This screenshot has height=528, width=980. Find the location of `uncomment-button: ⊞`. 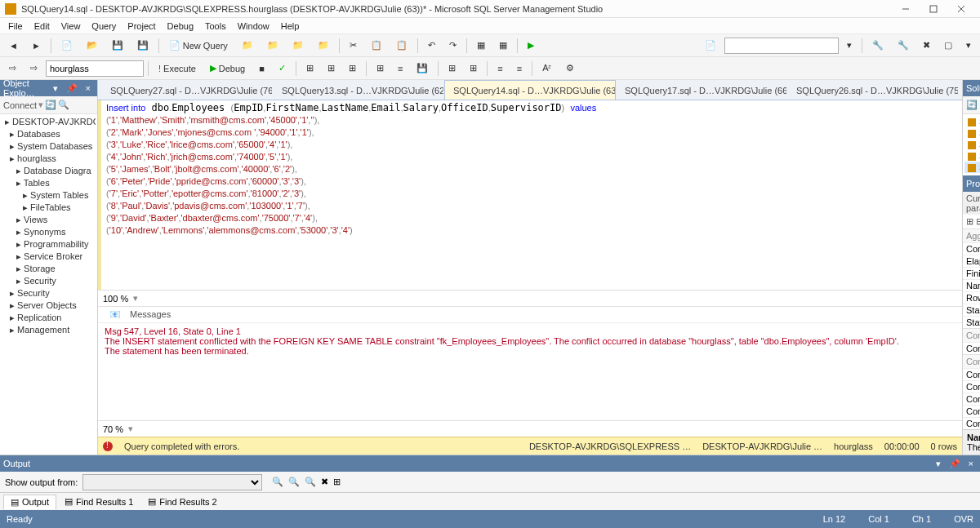

uncomment-button: ⊞ is located at coordinates (474, 69).